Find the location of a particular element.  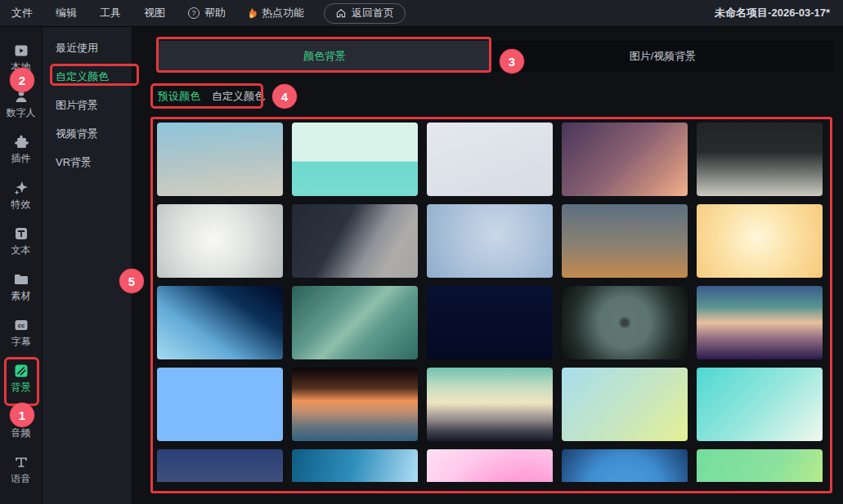

background-swatch-teal-sheen is located at coordinates (355, 323).